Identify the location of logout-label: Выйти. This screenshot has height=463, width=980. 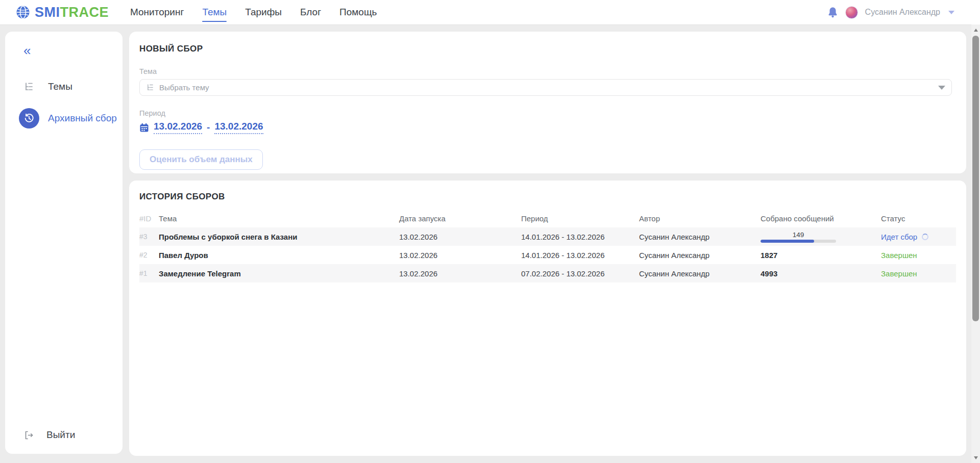
(61, 435).